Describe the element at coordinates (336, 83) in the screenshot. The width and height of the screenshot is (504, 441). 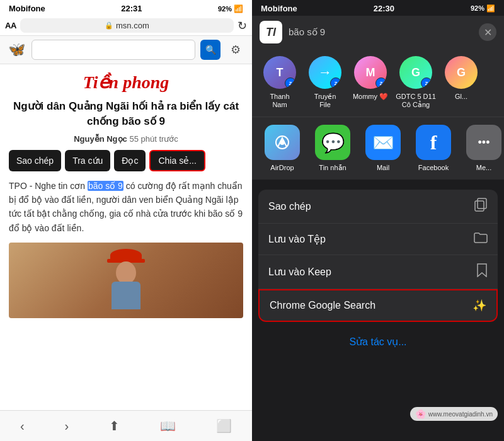
I see `zalo-badge-truyen: Z` at that location.